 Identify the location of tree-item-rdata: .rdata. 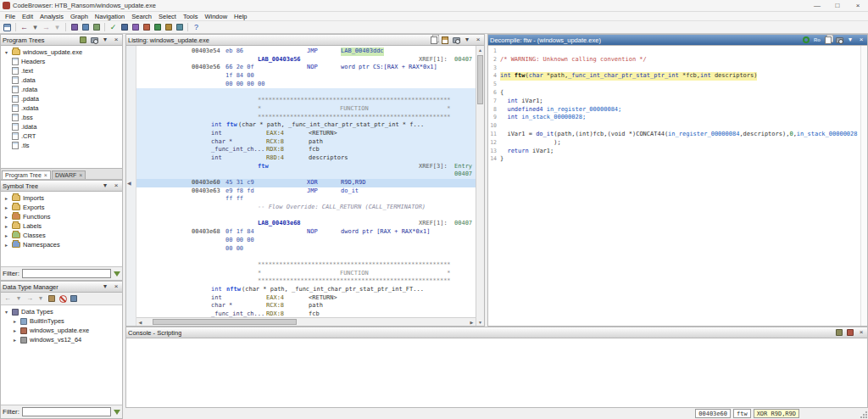
(67, 90).